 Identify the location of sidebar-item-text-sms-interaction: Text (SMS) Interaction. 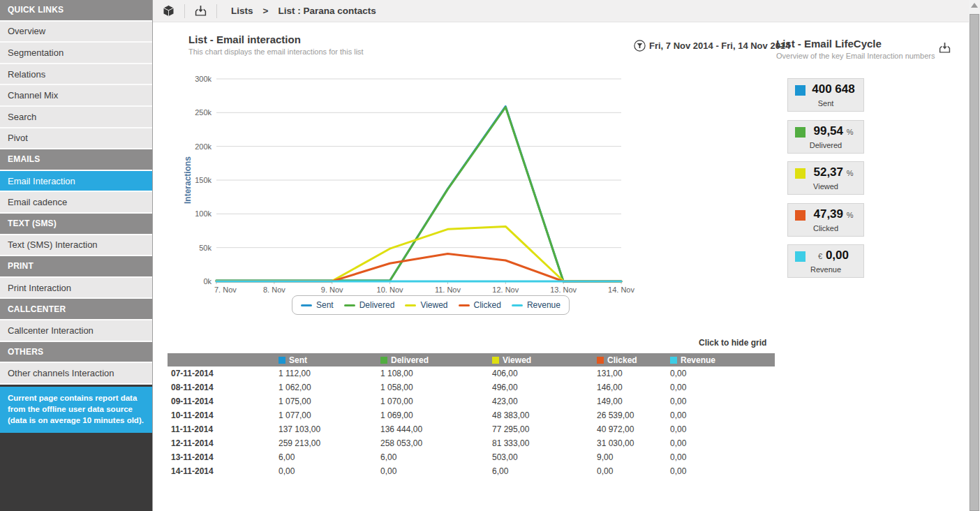
(76, 246).